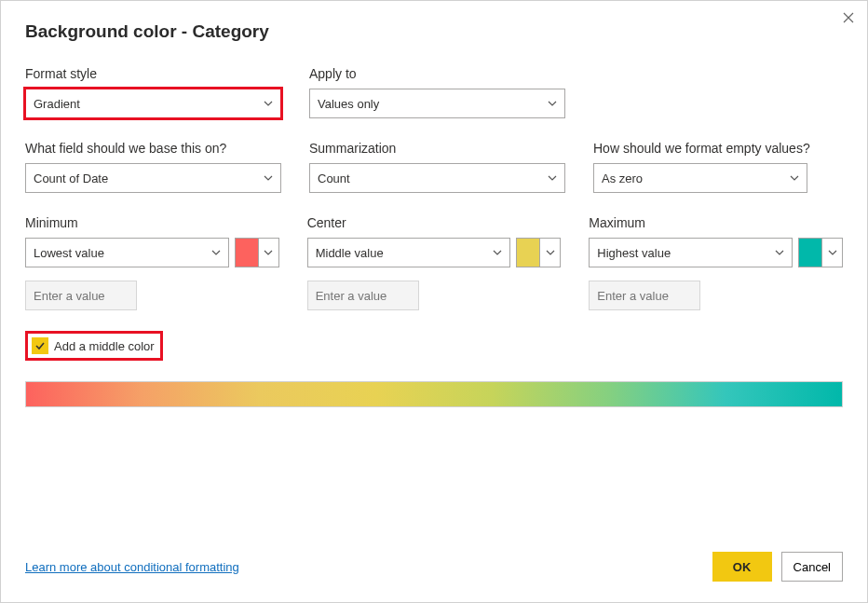 This screenshot has width=868, height=603. What do you see at coordinates (104, 347) in the screenshot?
I see `add-middle-color-label: Add a middle color` at bounding box center [104, 347].